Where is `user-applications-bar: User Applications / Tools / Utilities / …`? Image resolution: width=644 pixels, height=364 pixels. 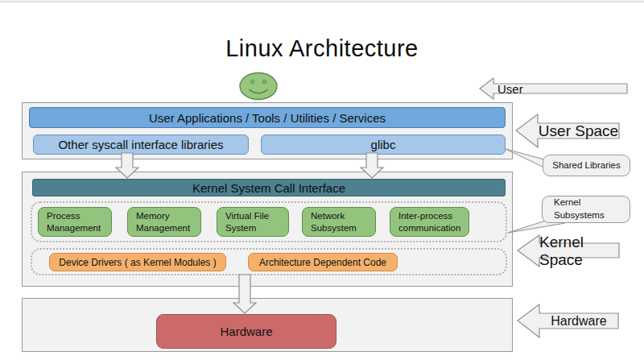 user-applications-bar: User Applications / Tools / Utilities / … is located at coordinates (267, 118).